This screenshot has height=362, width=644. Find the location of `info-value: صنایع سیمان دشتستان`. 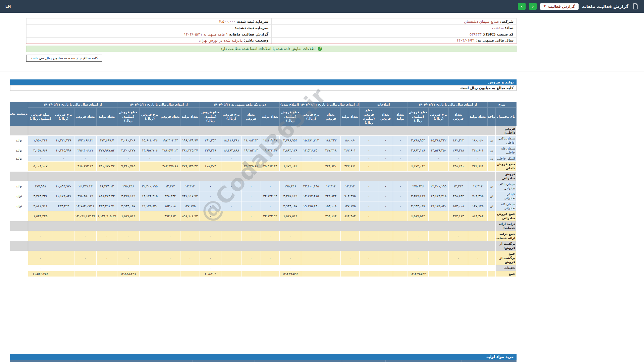

info-value: صنایع سیمان دشتستان is located at coordinates (481, 21).